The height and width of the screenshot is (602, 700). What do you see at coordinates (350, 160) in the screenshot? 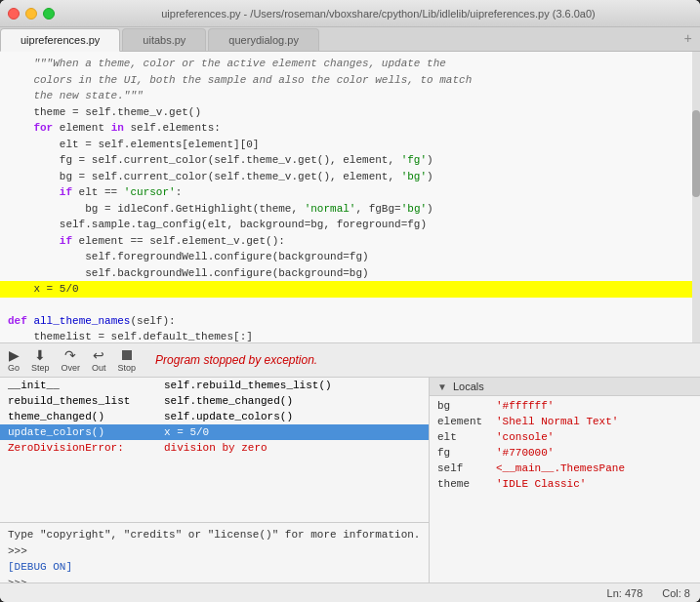
I see `code-line: fg = self.current_color(self.theme_v.get…` at bounding box center [350, 160].